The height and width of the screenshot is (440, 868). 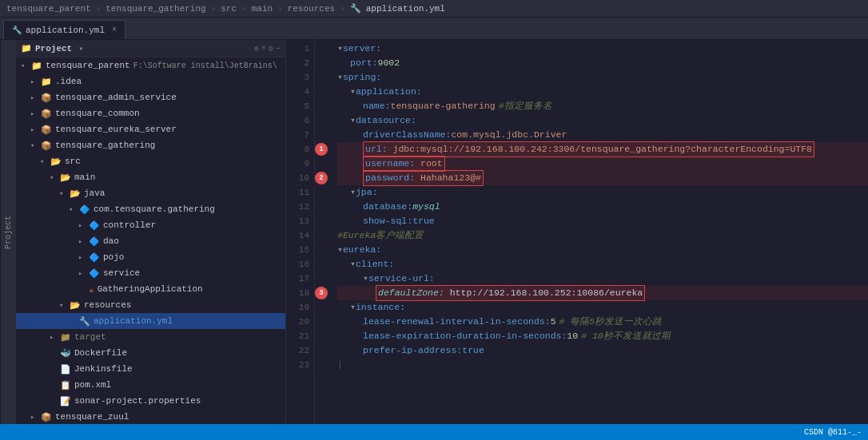 I want to click on structure-icon: ≡, so click(x=264, y=49).